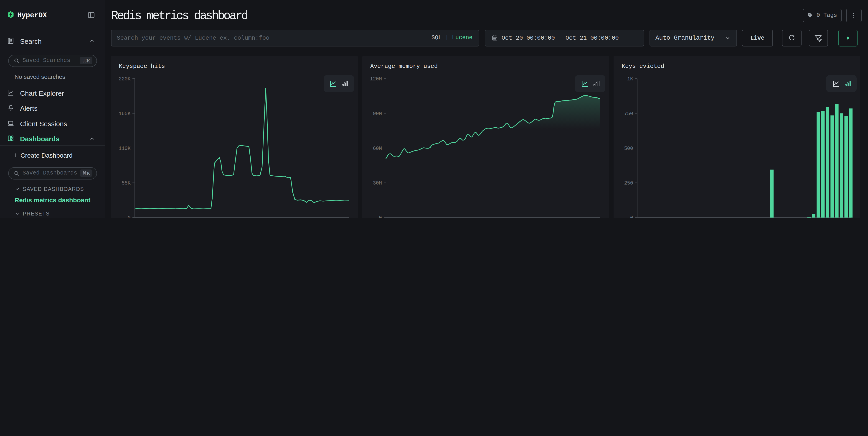 The width and height of the screenshot is (868, 436). What do you see at coordinates (125, 148) in the screenshot?
I see `svg-text: 110K` at bounding box center [125, 148].